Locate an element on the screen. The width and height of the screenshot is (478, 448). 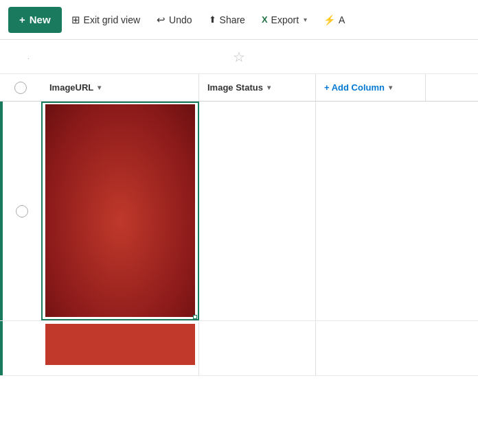
row-checkbox is located at coordinates (22, 211).